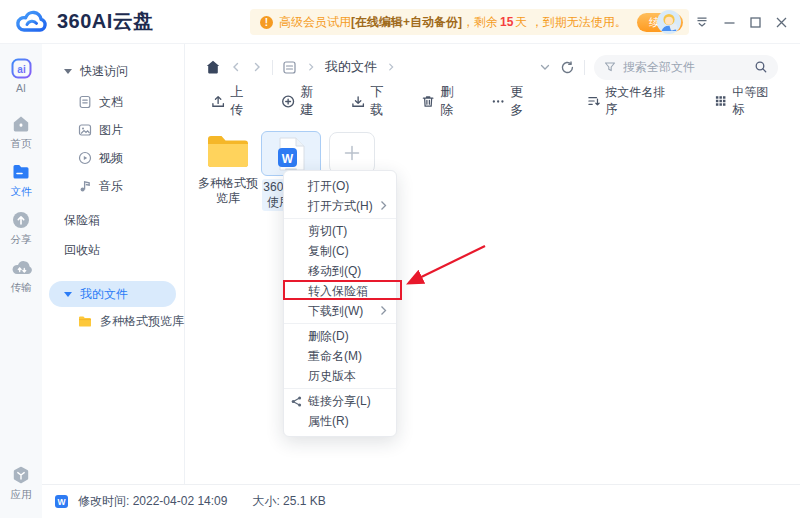  Describe the element at coordinates (21, 172) in the screenshot. I see `folder-icon` at that location.